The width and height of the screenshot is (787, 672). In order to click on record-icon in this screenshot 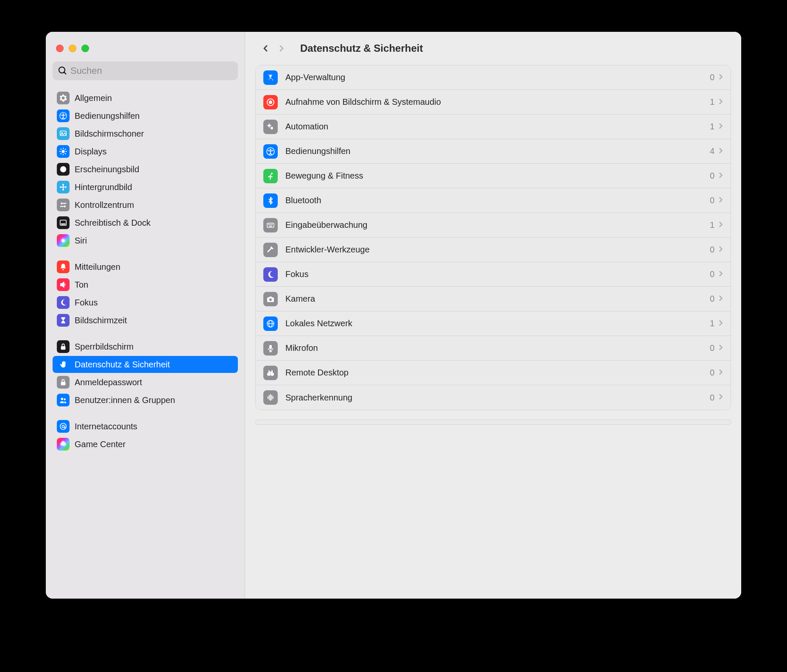, I will do `click(271, 102)`.